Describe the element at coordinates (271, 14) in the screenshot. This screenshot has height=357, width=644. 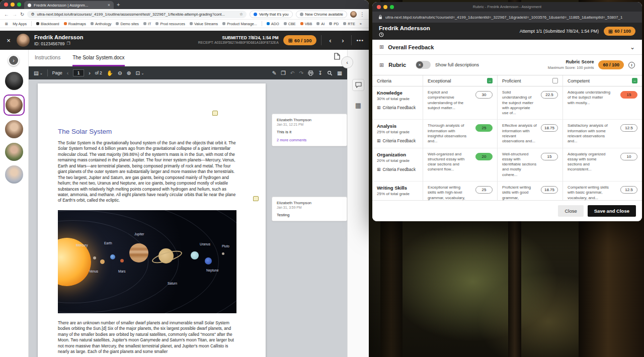
I see `verify-identity-button: Verify that it's you` at that location.